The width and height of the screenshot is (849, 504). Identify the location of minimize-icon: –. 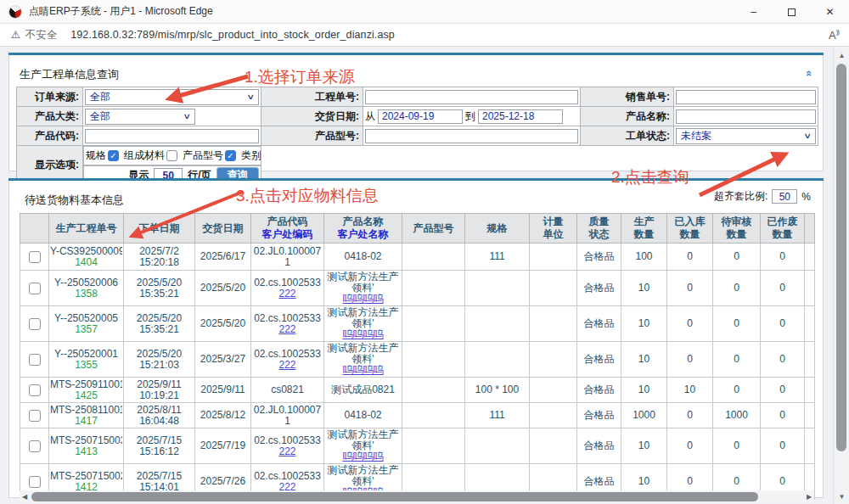
(754, 12).